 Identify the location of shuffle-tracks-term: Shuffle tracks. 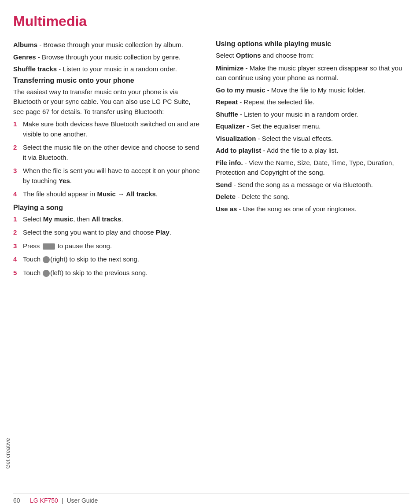
(35, 69).